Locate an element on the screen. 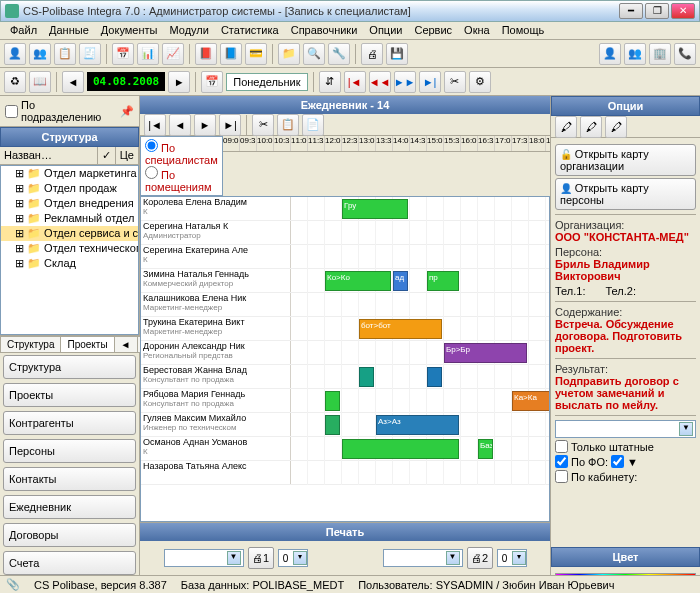  tree-item: ⊞ 📁 Отдел сервиса и соп is located at coordinates (70, 234).